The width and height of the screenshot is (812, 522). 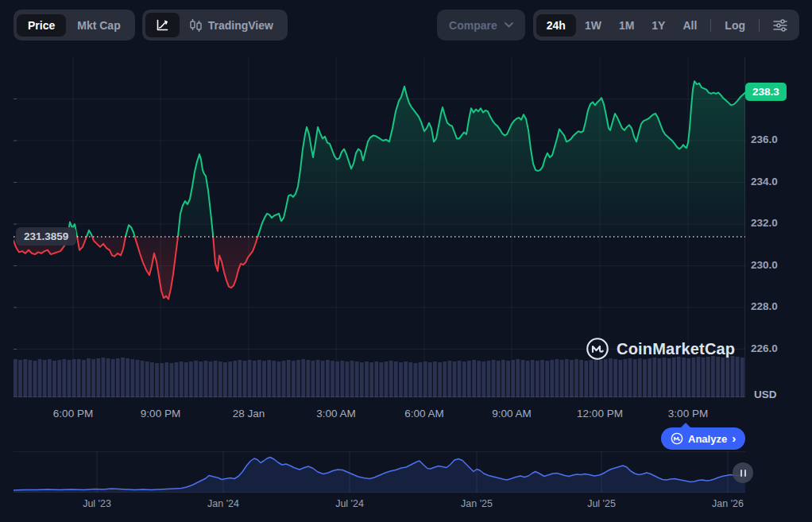 What do you see at coordinates (707, 439) in the screenshot?
I see `analyze-label: Analyze` at bounding box center [707, 439].